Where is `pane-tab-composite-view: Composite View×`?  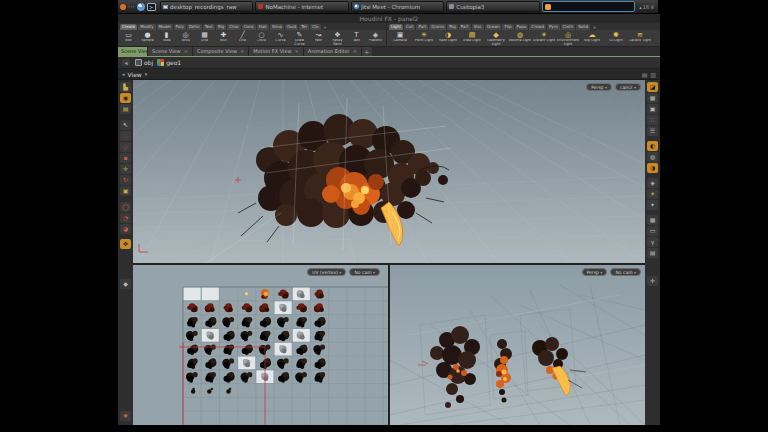 pane-tab-composite-view: Composite View× is located at coordinates (221, 52).